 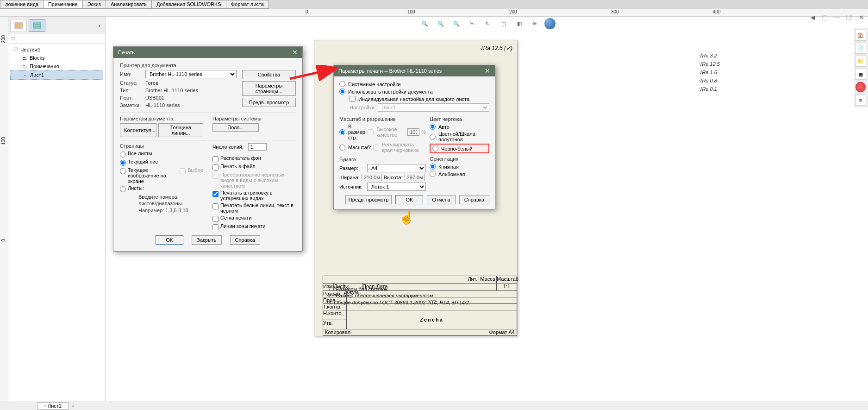 What do you see at coordinates (208, 52) in the screenshot?
I see `print-dialog-titlebar: Печать ✕` at bounding box center [208, 52].